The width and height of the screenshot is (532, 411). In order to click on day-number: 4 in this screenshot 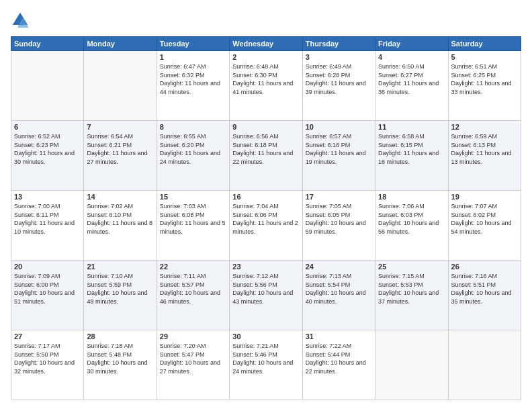, I will do `click(411, 57)`.